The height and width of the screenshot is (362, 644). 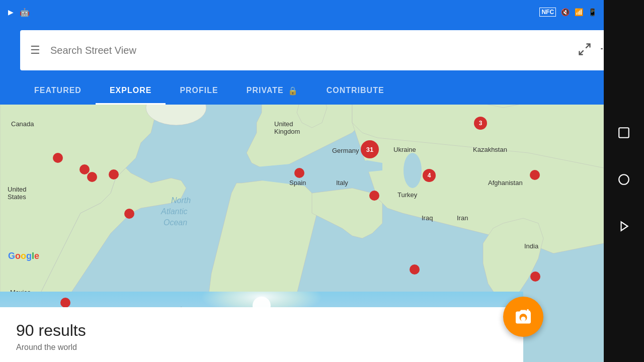 I want to click on android-nav, so click(x=624, y=181).